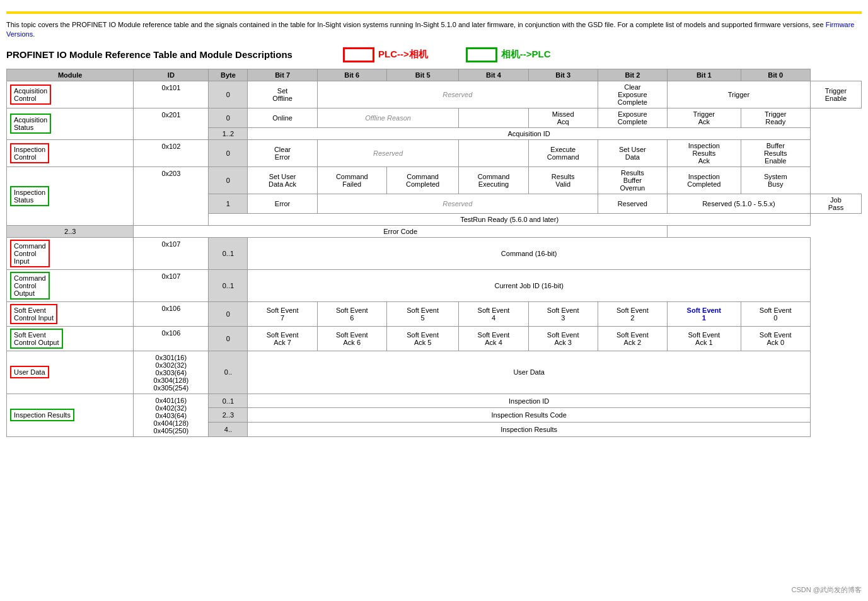 The height and width of the screenshot is (601, 868). Describe the element at coordinates (703, 314) in the screenshot. I see `bit1-soft-event-input: Soft Event1` at that location.